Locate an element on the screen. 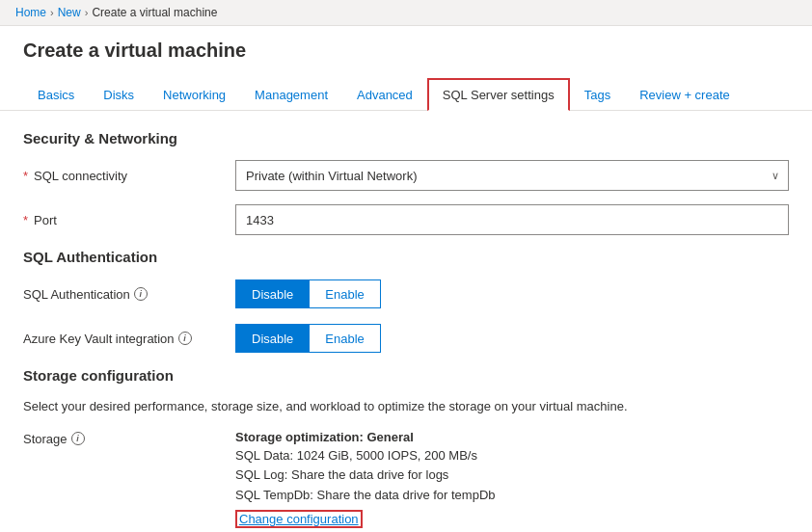 This screenshot has width=812, height=532. sql-auth-row: SQL Authentication i Disable Enable is located at coordinates (406, 294).